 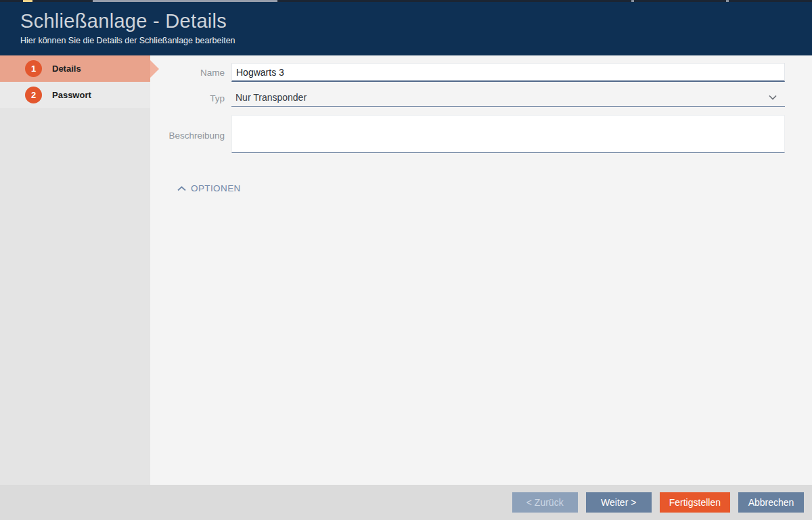 What do you see at coordinates (416, 21) in the screenshot?
I see `page-title: Schließanlage - Details` at bounding box center [416, 21].